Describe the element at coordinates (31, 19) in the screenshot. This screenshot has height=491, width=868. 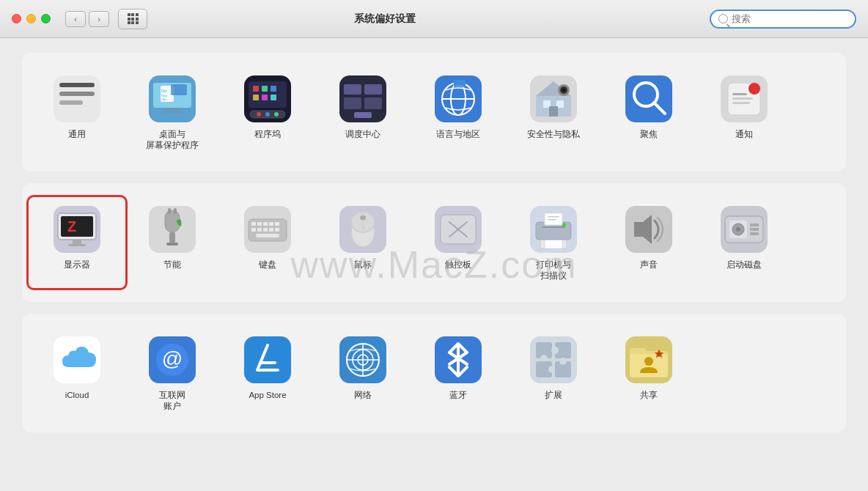
I see `minimize-button` at that location.